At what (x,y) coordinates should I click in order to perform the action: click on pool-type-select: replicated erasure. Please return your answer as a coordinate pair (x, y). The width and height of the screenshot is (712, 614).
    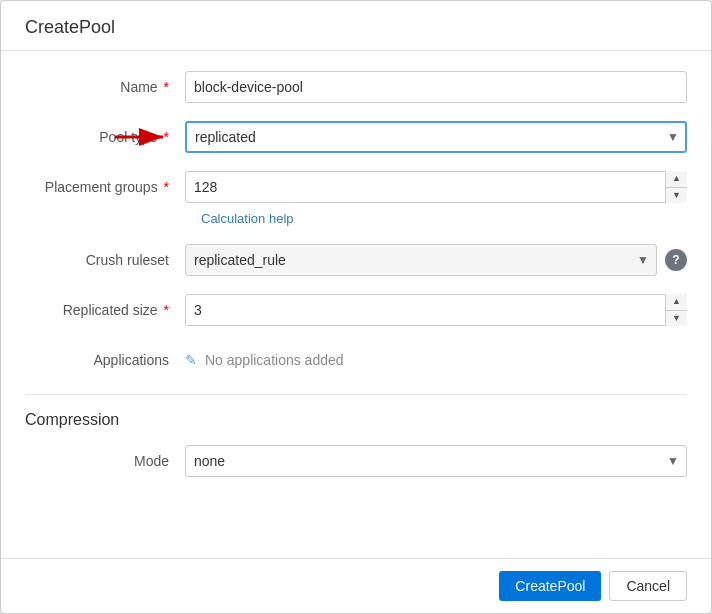
    Looking at the image, I should click on (436, 137).